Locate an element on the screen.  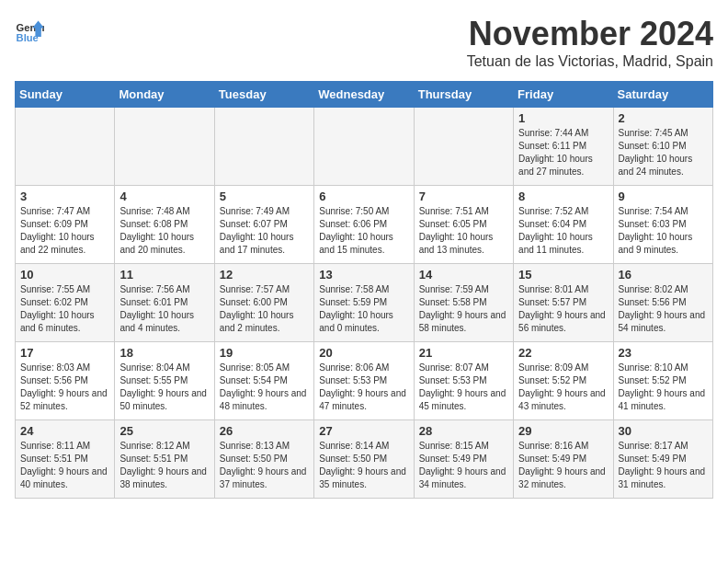
calendar-cell: 9Sunrise: 7:54 AM Sunset: 6:03 PM Daylig… is located at coordinates (663, 224).